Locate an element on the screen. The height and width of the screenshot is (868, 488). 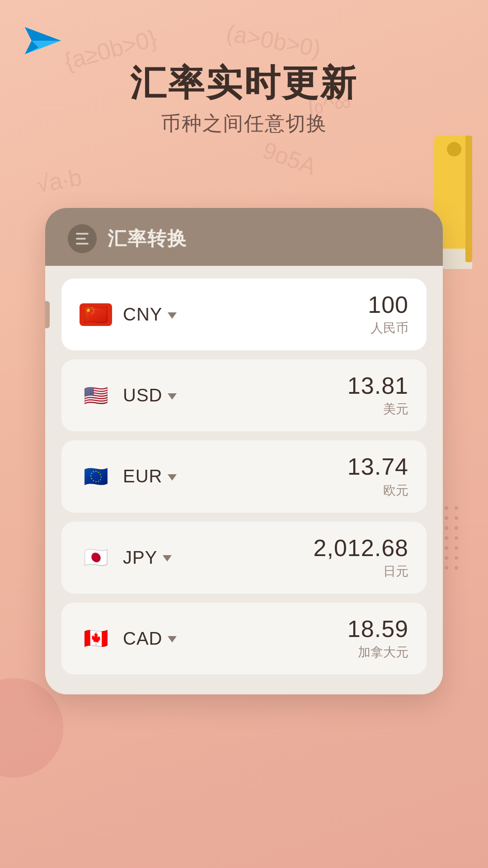
currency-row-wrapper-cad: CAD 18.59 加拿大元 is located at coordinates (244, 638).